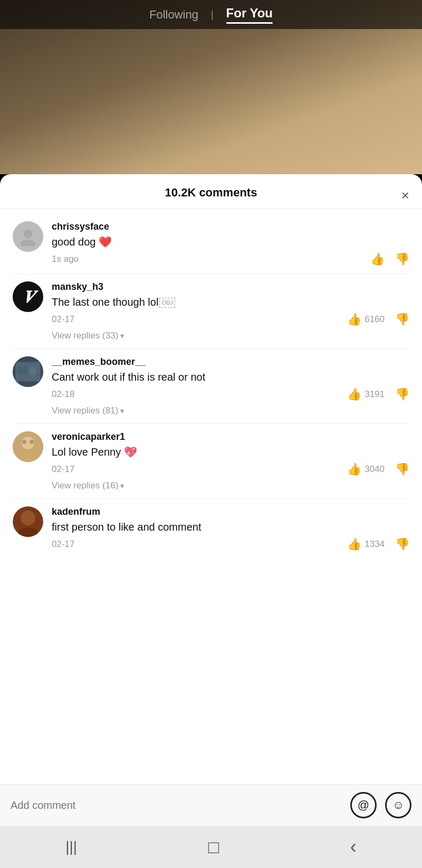 The height and width of the screenshot is (868, 422). I want to click on comment-item: veronicaparker1 Lol love Penny 💖 02-17 👍…, so click(211, 461).